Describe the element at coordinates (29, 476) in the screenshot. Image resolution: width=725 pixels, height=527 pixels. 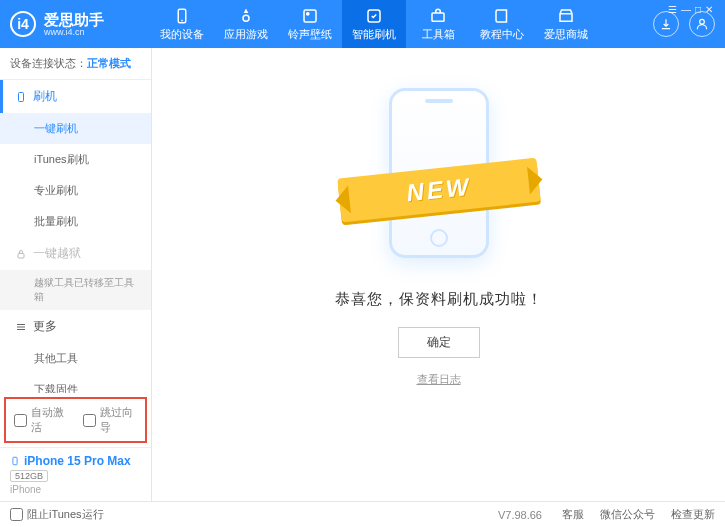
I see `storage-badge: 512GB` at that location.